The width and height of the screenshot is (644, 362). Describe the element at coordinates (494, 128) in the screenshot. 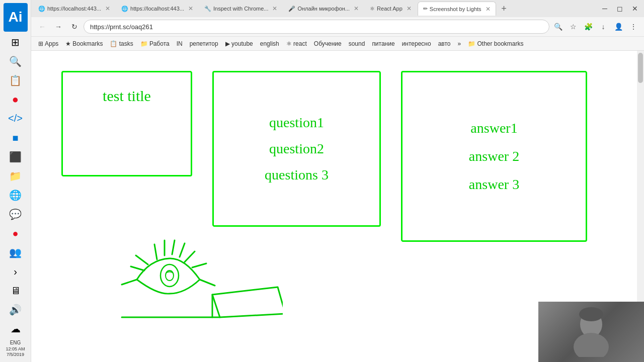

I see `answer-1-text: answer1` at that location.